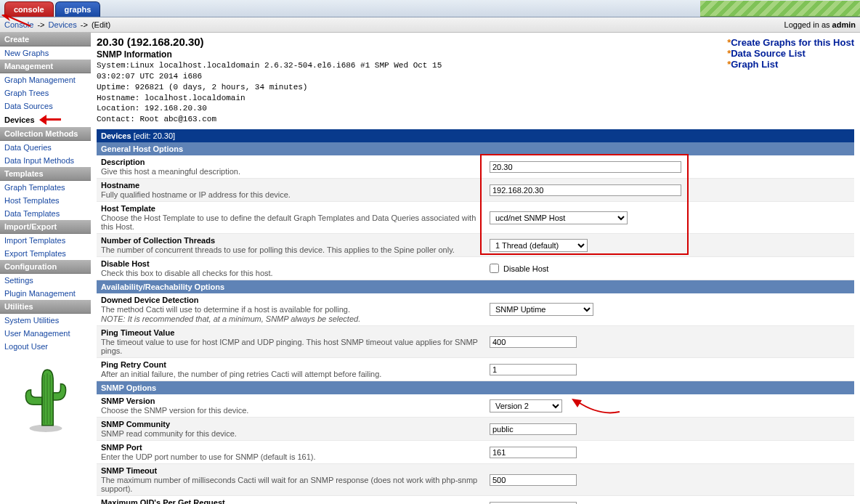 The height and width of the screenshot is (504, 860). What do you see at coordinates (475, 429) in the screenshot?
I see `row-snmp-community: SNMP Community SNMP read community for t…` at bounding box center [475, 429].